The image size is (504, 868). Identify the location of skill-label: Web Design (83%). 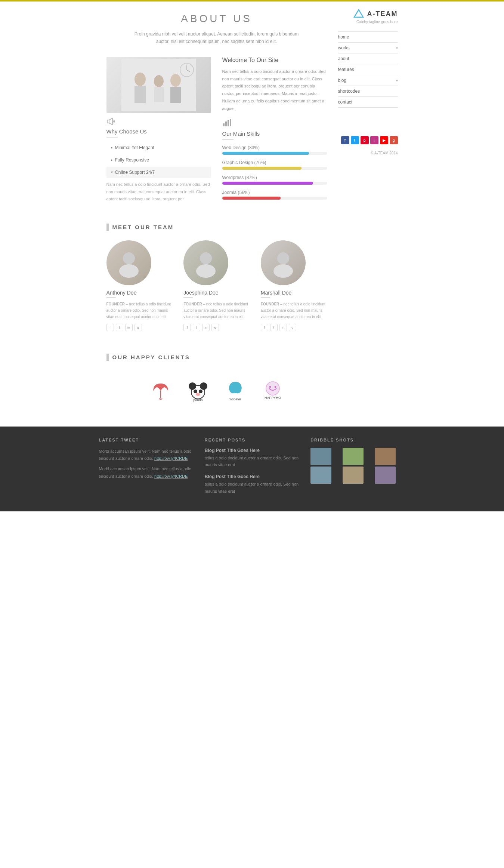
(275, 148).